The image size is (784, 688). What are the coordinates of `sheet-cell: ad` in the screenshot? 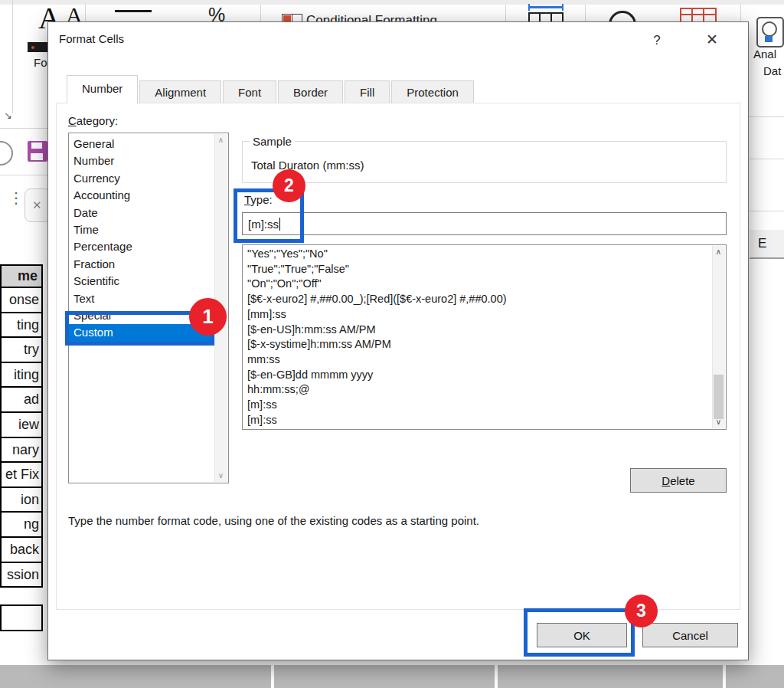 It's located at (21, 400).